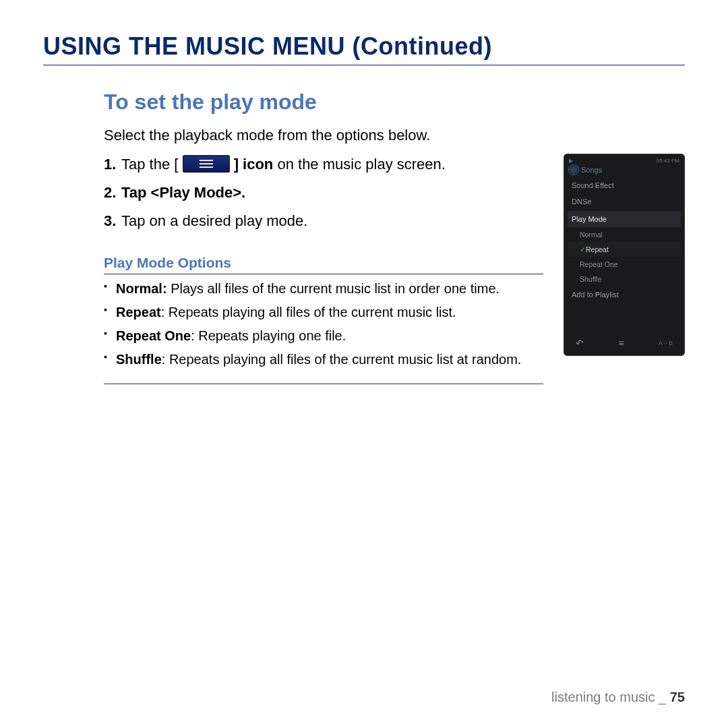  I want to click on device-title-row: Songs, so click(624, 171).